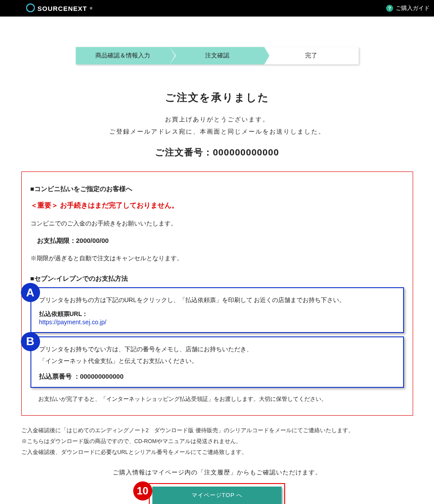 The image size is (434, 504). What do you see at coordinates (217, 97) in the screenshot?
I see `page-title: ご注文を承りました` at bounding box center [217, 97].